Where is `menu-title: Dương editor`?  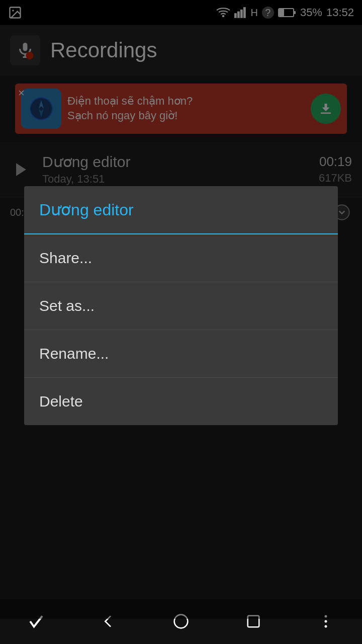
menu-title: Dương editor is located at coordinates (181, 210).